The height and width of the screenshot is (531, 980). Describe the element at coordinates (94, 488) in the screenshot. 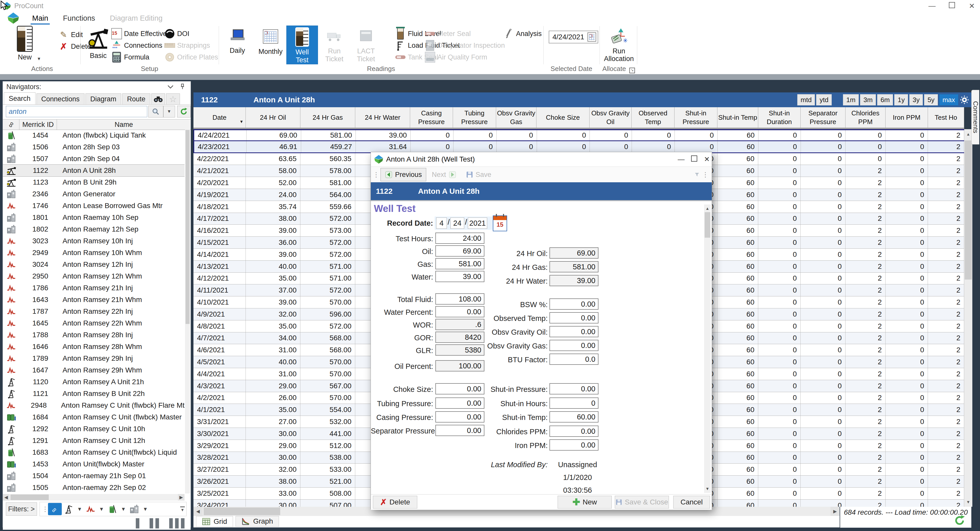

I see `nav-item-1505: 1505Anton-raemay 22h Sep 02` at that location.